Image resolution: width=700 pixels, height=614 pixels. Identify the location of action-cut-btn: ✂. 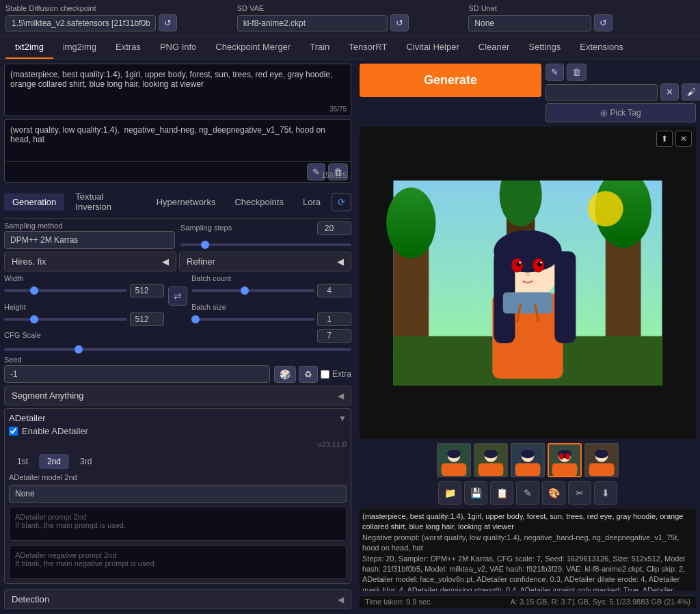
(580, 493).